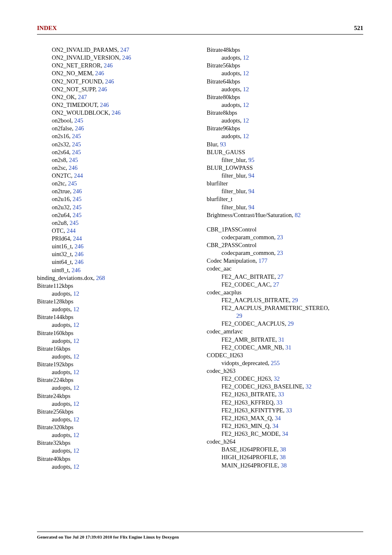 The height and width of the screenshot is (555, 392). I want to click on index-term: on2s32,, so click(62, 144).